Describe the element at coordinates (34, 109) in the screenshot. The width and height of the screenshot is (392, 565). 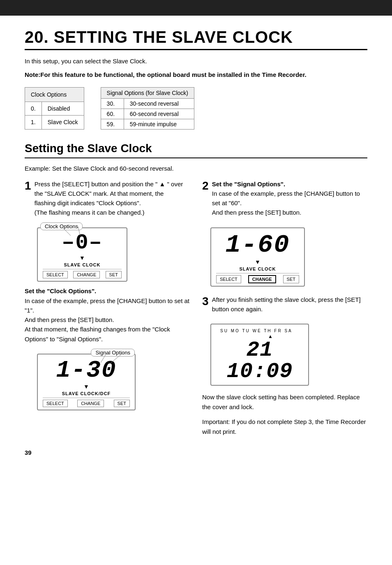
I see `clock-row-0-num: 0.` at that location.